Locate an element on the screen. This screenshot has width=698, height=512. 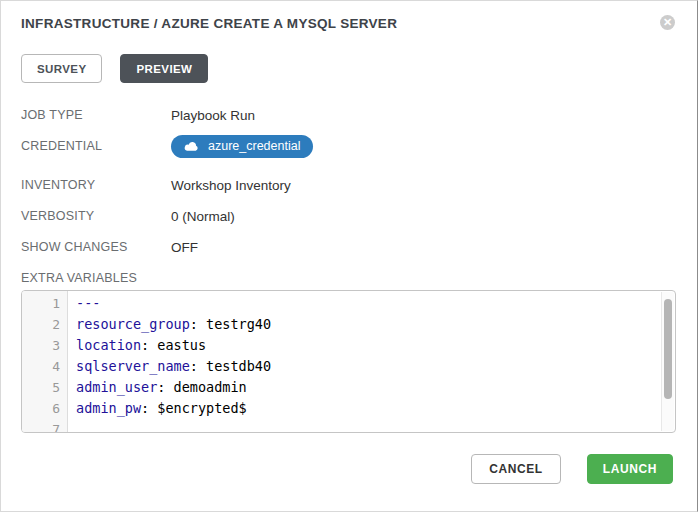
tab-preview: PREVIEW is located at coordinates (164, 68).